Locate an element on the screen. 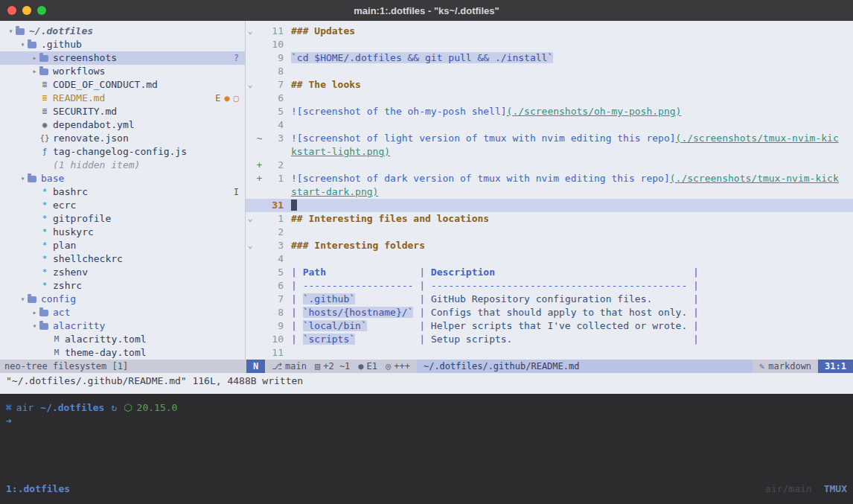  editor-line: 6 is located at coordinates (549, 98).